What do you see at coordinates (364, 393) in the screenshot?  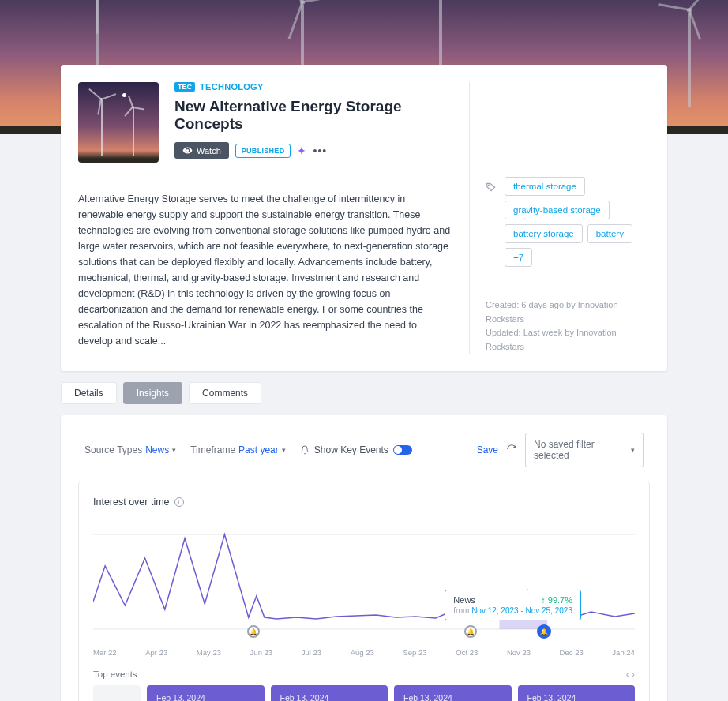 I see `tabs: Details Insights Comments` at bounding box center [364, 393].